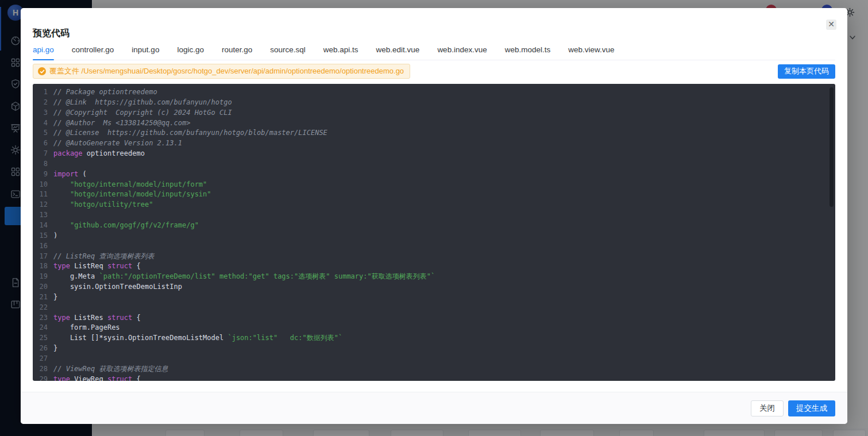 This screenshot has height=436, width=868. What do you see at coordinates (434, 378) in the screenshot?
I see `code-line: 29type ViewReq struct {` at bounding box center [434, 378].